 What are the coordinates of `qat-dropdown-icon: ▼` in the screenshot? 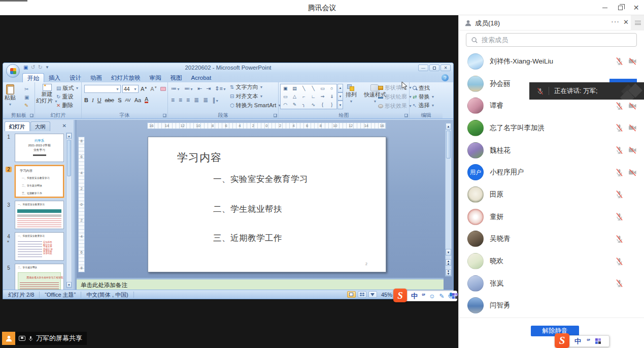 It's located at (47, 67).